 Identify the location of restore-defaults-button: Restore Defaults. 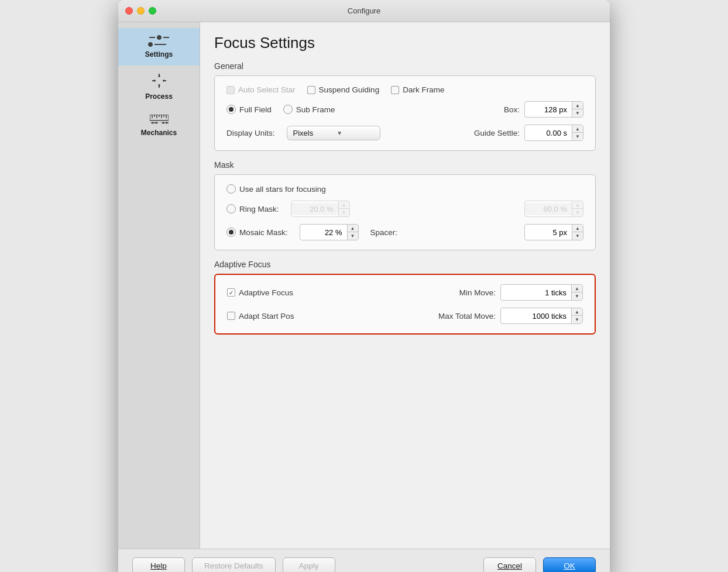
(234, 565).